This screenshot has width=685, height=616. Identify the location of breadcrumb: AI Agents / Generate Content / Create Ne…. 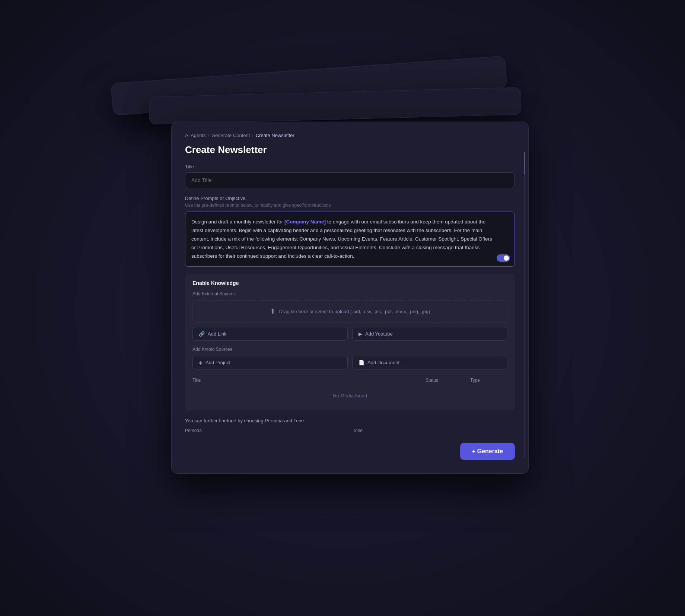
(350, 136).